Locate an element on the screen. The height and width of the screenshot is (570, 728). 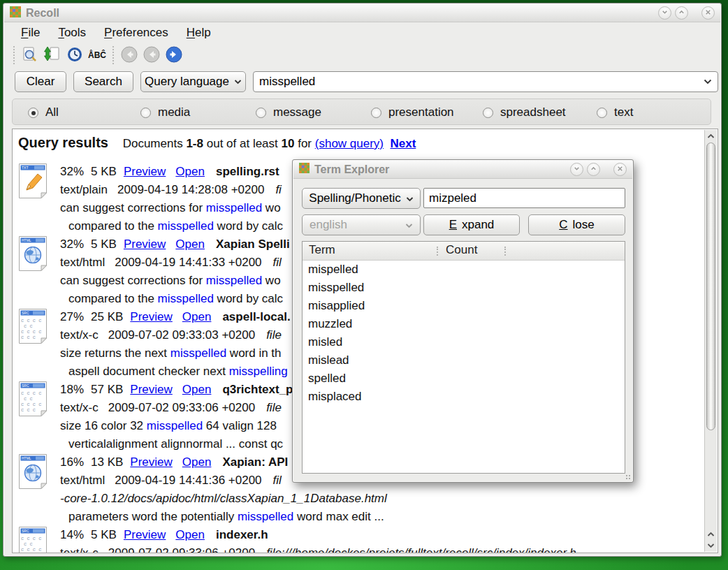
term-row: muzzled is located at coordinates (464, 324).